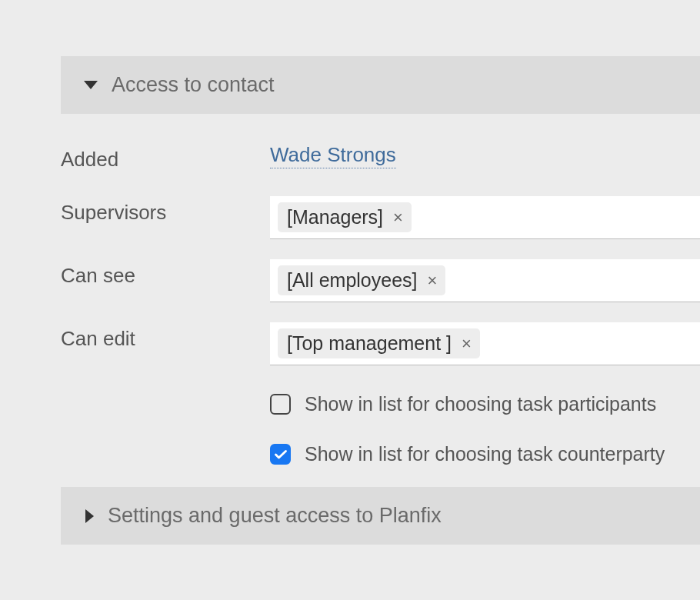 The height and width of the screenshot is (600, 700). What do you see at coordinates (333, 155) in the screenshot?
I see `added-value-link: Wade Strongs` at bounding box center [333, 155].